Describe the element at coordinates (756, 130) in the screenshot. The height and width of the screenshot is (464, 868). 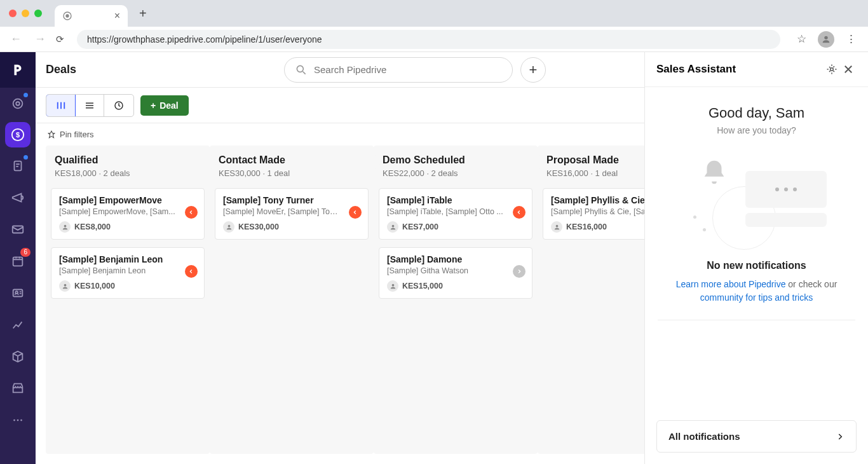
I see `assistant-greeting-sub: How are you today?` at that location.